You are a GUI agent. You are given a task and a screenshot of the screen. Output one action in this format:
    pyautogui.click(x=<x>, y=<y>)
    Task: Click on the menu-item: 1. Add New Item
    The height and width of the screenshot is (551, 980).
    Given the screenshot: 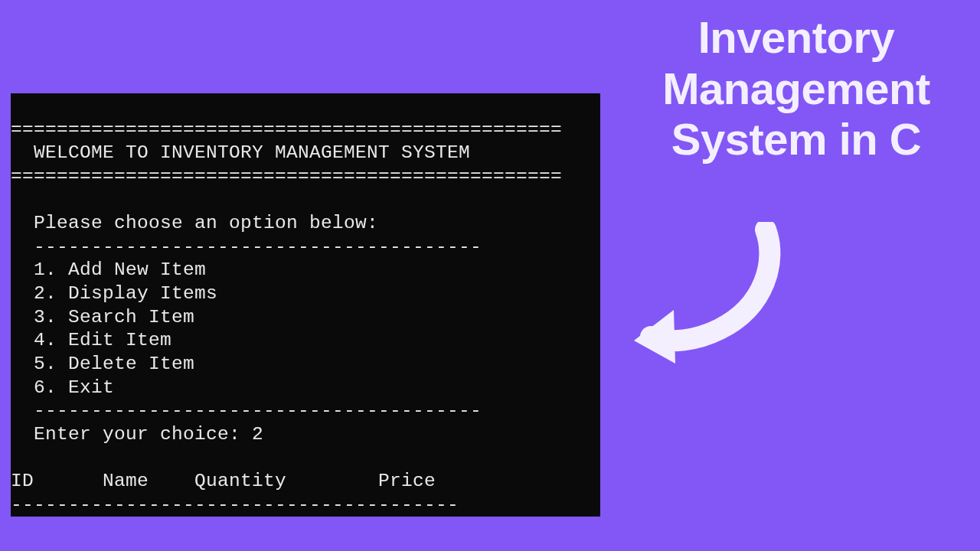 What is the action you would take?
    pyautogui.click(x=109, y=269)
    